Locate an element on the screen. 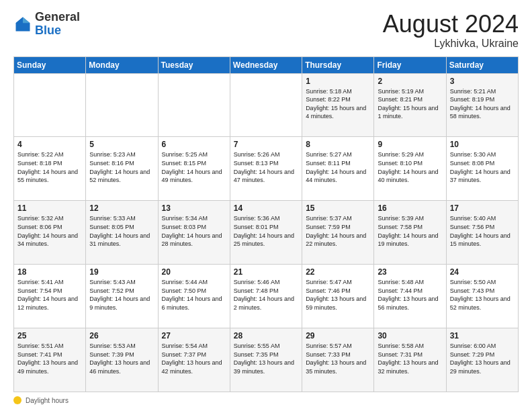  day-cell: 27Sunrise: 5:54 AM Sunset: 7:37 PM Dayli… is located at coordinates (193, 360).